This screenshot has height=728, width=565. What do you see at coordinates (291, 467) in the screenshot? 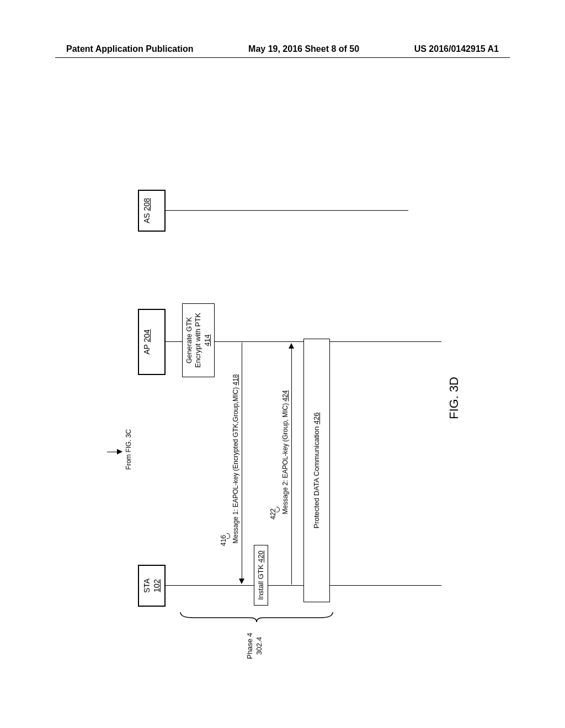
I see `msg2-line` at bounding box center [291, 467].